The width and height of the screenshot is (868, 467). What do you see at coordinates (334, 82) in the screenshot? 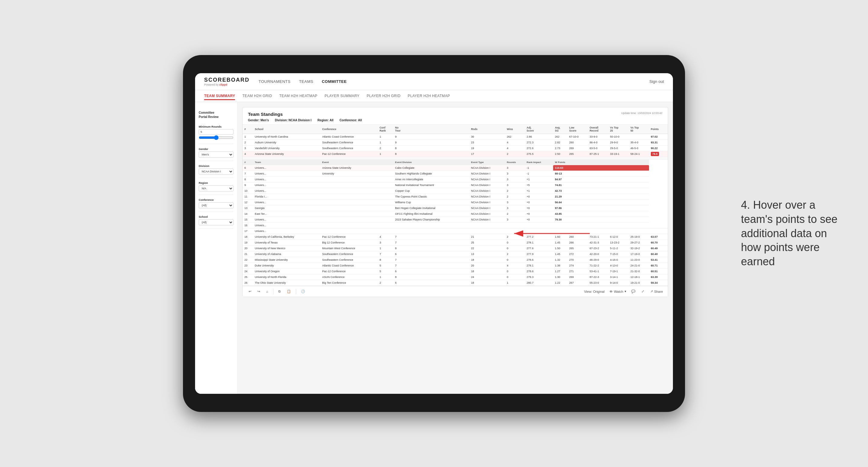
I see `nav-committee: COMMITTEE` at bounding box center [334, 82].